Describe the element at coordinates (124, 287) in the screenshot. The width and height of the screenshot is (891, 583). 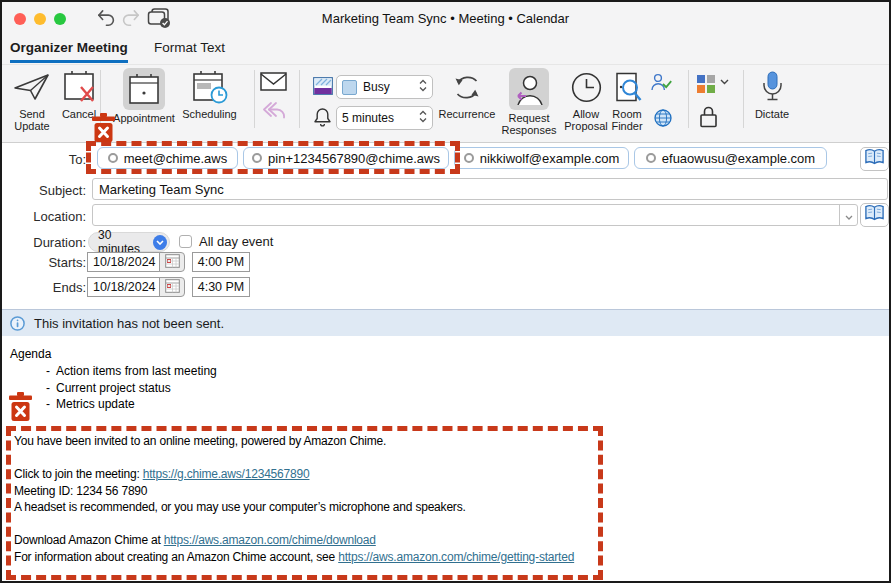
I see `ends-date-input: 10/18/2024` at that location.